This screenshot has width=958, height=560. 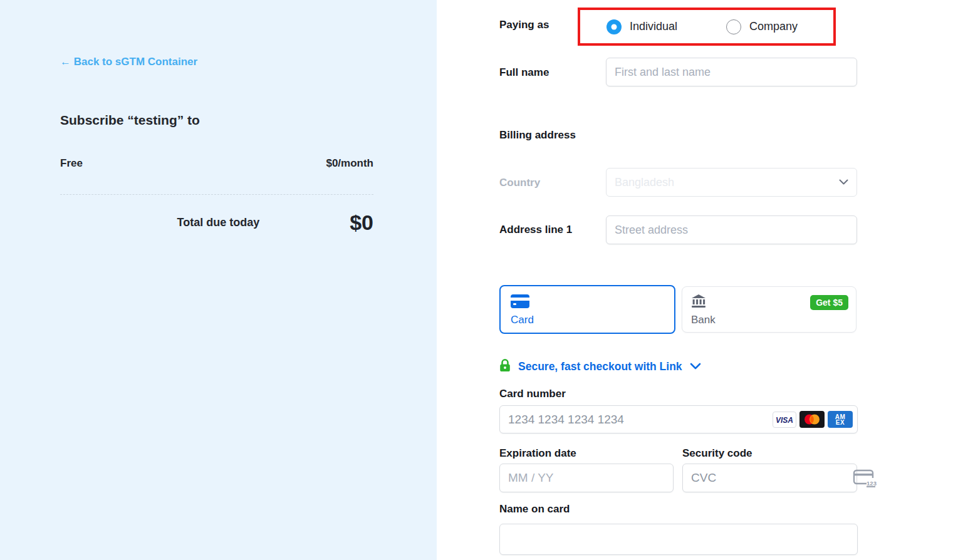 What do you see at coordinates (219, 223) in the screenshot?
I see `total-label: Total due today` at bounding box center [219, 223].